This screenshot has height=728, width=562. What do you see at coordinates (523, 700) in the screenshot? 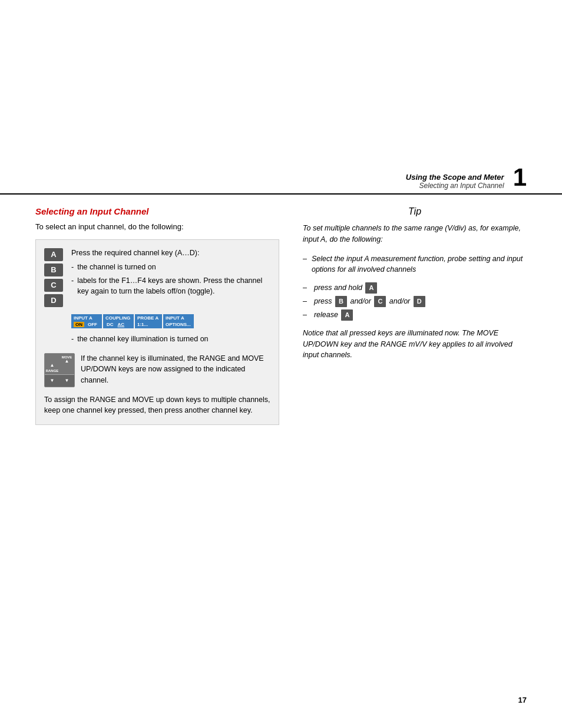
I see `page-footer: 17` at bounding box center [523, 700].